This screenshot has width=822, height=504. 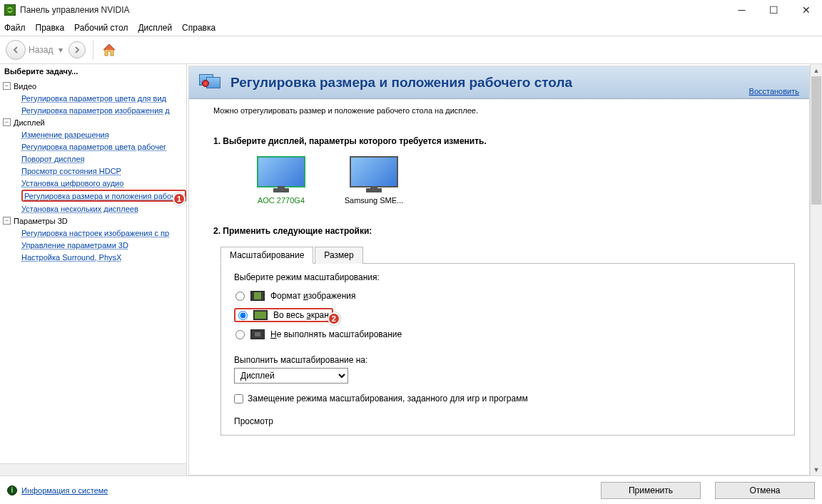 What do you see at coordinates (374, 200) in the screenshot?
I see `display-label: Samsung SME...` at bounding box center [374, 200].